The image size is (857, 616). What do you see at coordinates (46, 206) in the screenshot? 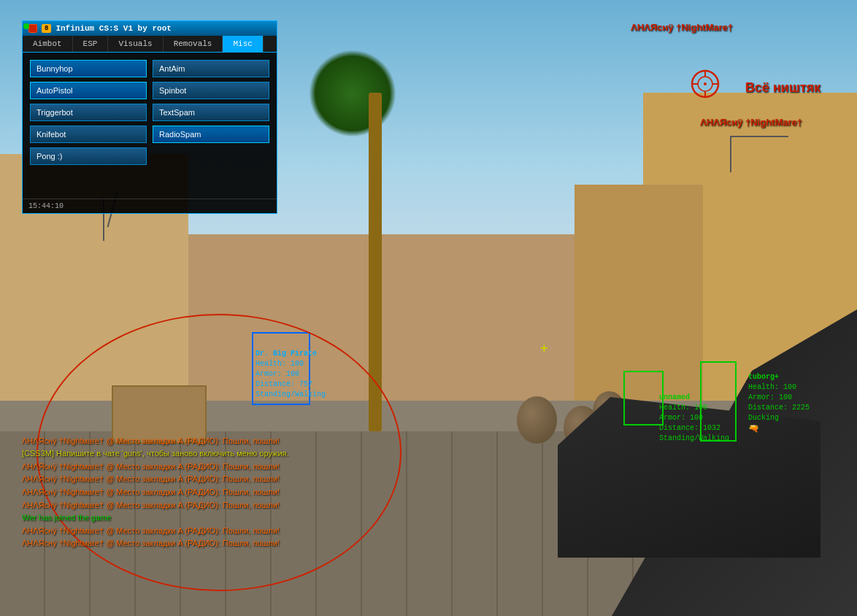
I see `timestamp: 15:44:10` at bounding box center [46, 206].